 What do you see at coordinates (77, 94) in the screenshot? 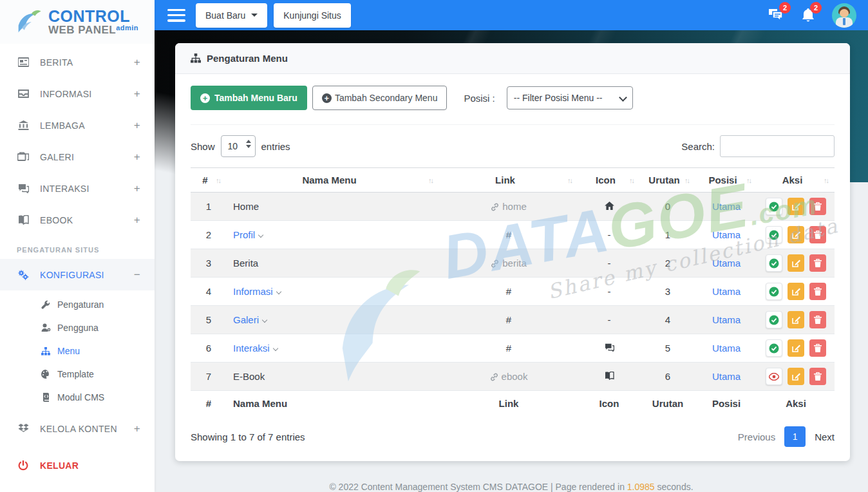
I see `sidebar-item-informasi: INFORMASI +` at bounding box center [77, 94].